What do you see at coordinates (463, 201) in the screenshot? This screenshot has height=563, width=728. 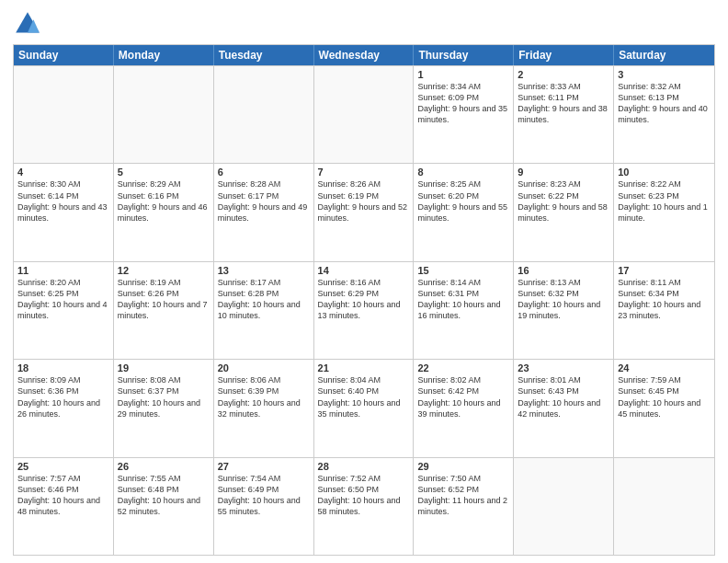 I see `day-info: Sunrise: 8:25 AMSunset: 6:20 PMDaylight:…` at bounding box center [463, 201].